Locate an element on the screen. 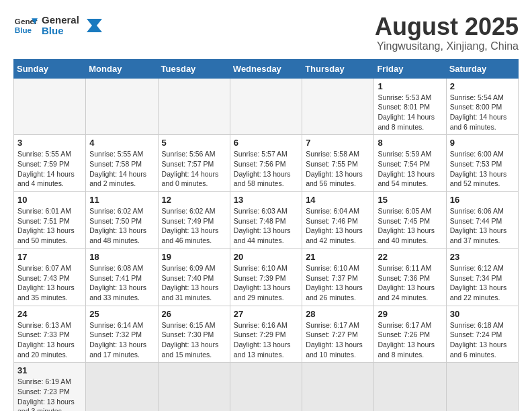 The width and height of the screenshot is (532, 411). day-number: 11 is located at coordinates (122, 200).